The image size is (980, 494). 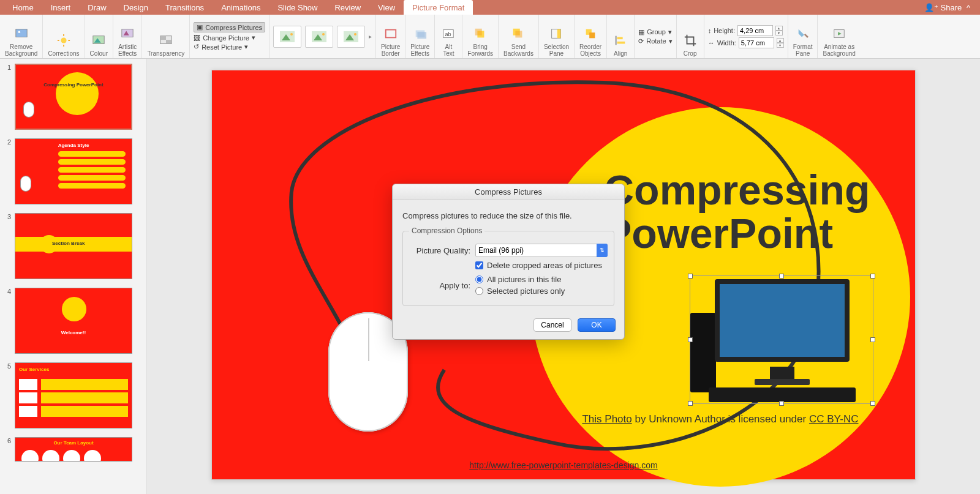 What do you see at coordinates (726, 43) in the screenshot?
I see `width-label: Width:` at bounding box center [726, 43].